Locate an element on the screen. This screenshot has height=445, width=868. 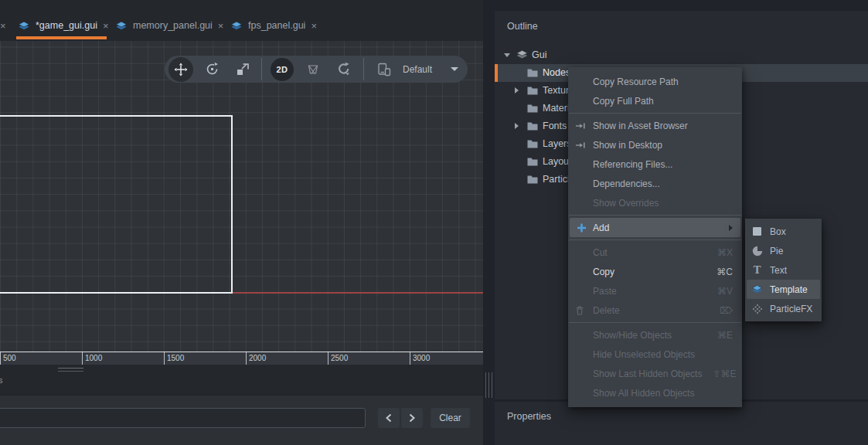
menu-item-paste: Paste⌘V is located at coordinates (655, 290).